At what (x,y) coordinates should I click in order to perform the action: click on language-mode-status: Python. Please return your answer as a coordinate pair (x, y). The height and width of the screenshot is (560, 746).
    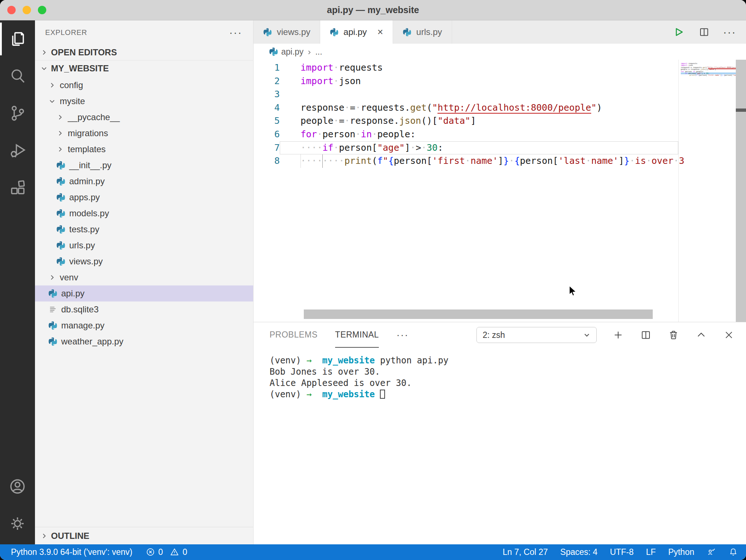
    Looking at the image, I should click on (681, 552).